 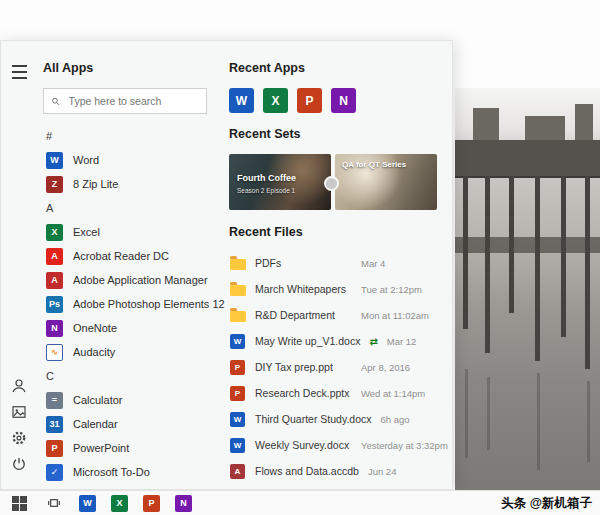 What do you see at coordinates (134, 352) in the screenshot?
I see `app-item-audacity: ∿ Audacity` at bounding box center [134, 352].